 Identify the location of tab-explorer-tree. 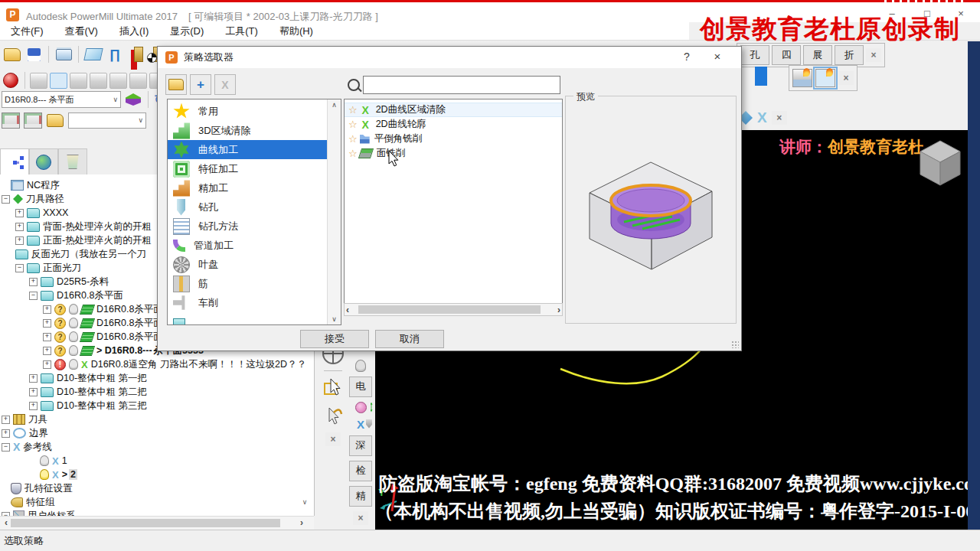
(15, 162).